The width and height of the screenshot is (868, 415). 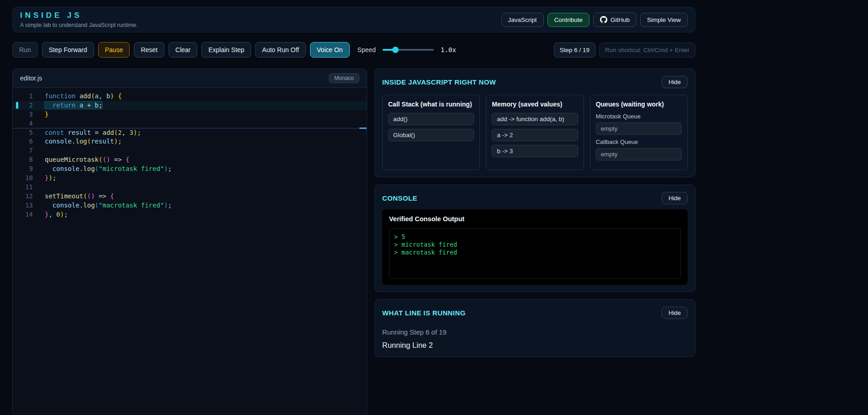 I want to click on code-line-8: 8queueMicrotask(() => {, so click(x=190, y=160).